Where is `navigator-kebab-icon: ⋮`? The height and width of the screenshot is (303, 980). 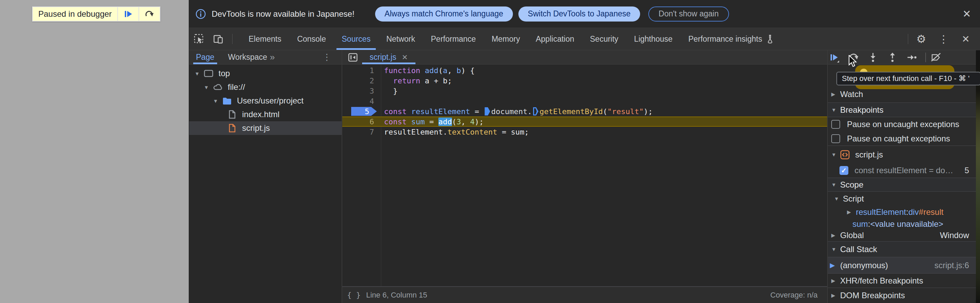
navigator-kebab-icon: ⋮ is located at coordinates (327, 57).